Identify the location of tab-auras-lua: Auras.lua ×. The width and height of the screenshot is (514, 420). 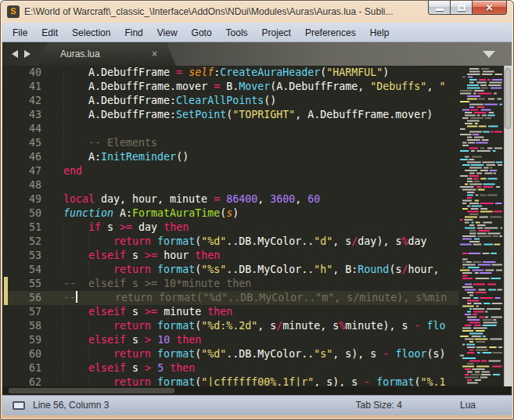
(107, 54).